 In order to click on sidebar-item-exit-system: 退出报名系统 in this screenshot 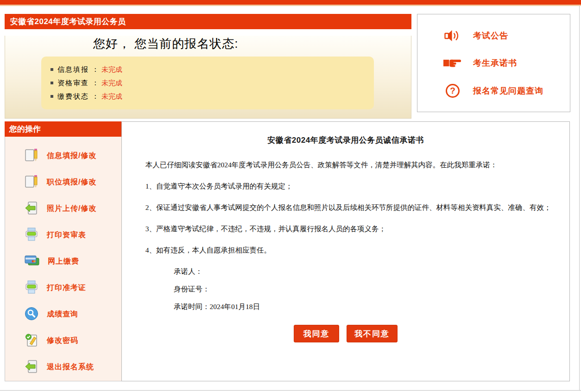, I will do `click(63, 367)`.